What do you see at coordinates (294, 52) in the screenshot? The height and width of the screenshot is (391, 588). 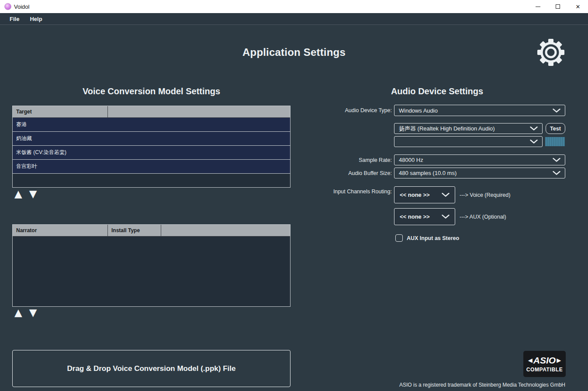 I see `page-title: Application Settings` at bounding box center [294, 52].